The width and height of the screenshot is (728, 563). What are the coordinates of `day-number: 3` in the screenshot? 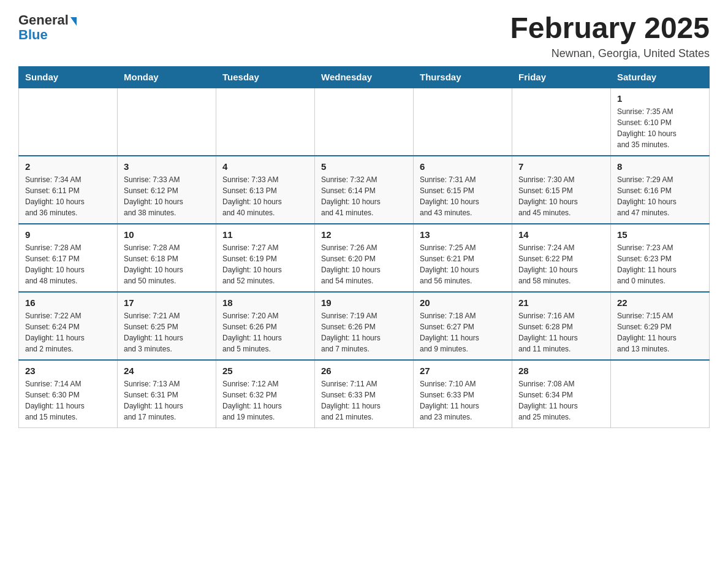 It's located at (167, 167).